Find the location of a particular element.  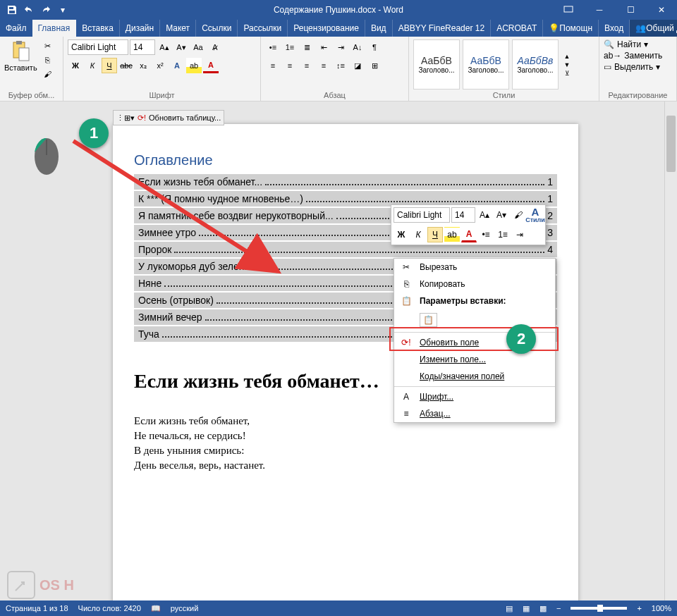

tab-layout: Макет is located at coordinates (178, 28).